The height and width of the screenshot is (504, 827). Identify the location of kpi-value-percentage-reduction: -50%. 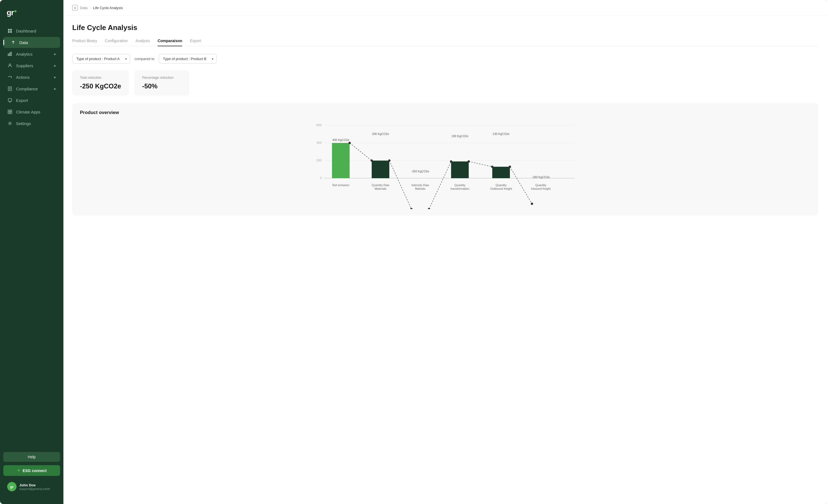
(162, 87).